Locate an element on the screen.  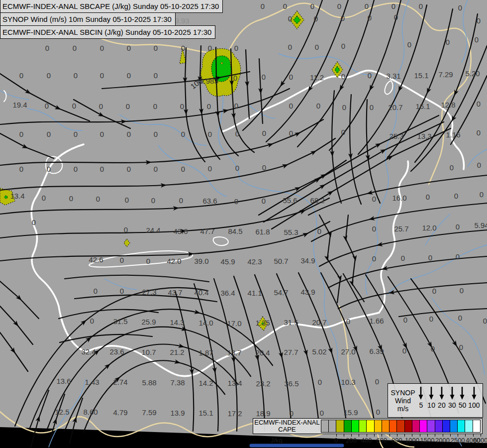
station-value: 55.6 is located at coordinates (290, 200).